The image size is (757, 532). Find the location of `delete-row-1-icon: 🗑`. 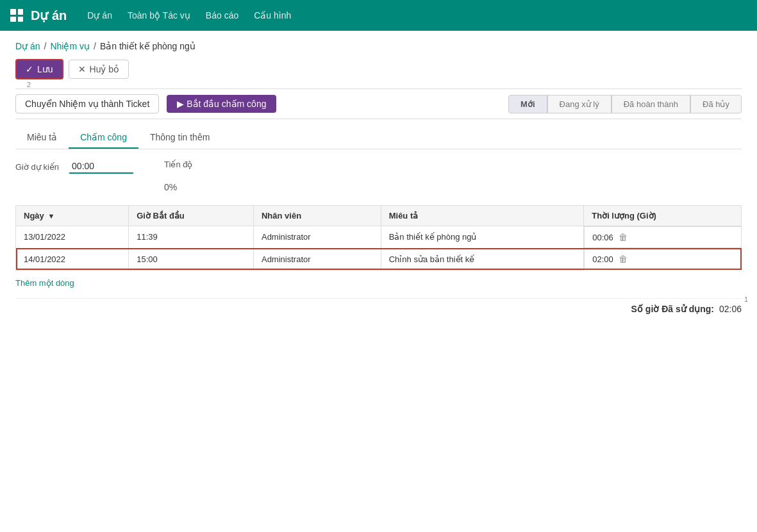

delete-row-1-icon: 🗑 is located at coordinates (623, 237).